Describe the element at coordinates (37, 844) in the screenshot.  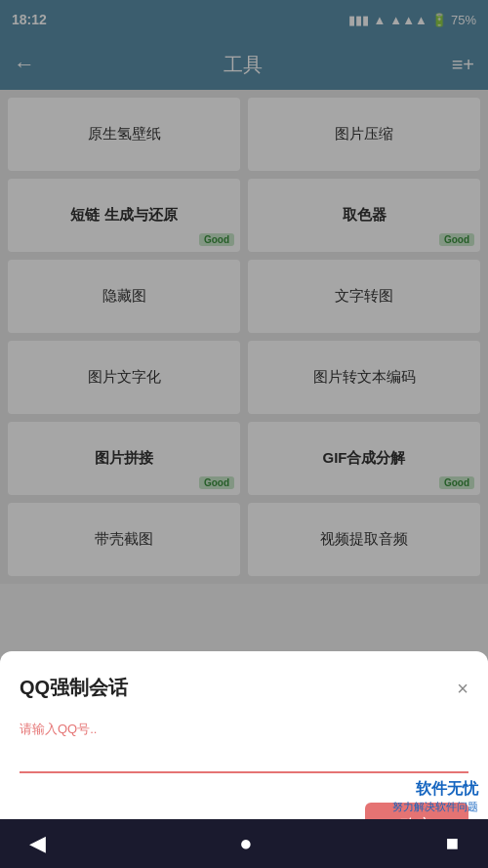
I see `nav-back-button: ◀` at that location.